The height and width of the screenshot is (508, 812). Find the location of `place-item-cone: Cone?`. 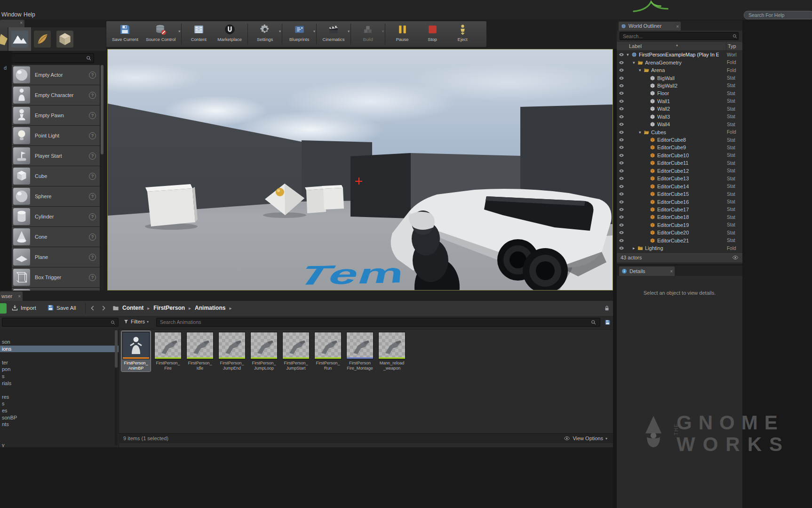

place-item-cone: Cone? is located at coordinates (56, 237).